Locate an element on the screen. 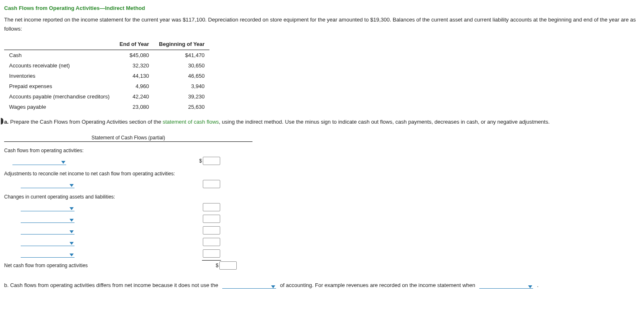 The height and width of the screenshot is (311, 644). balances-table: End of Year Beginning of Year Cash $45,0… is located at coordinates (107, 75).